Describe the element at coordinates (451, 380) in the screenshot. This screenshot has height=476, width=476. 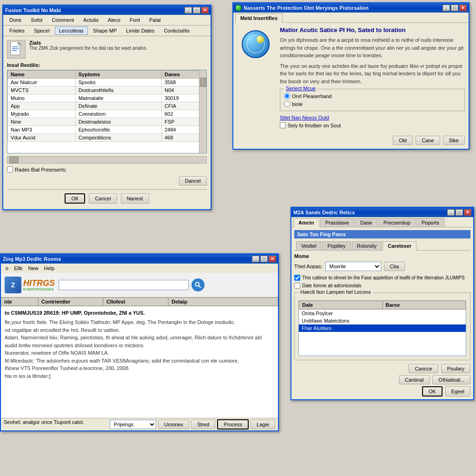
I see `othiatioal-btn: Othiatioal...` at that location.